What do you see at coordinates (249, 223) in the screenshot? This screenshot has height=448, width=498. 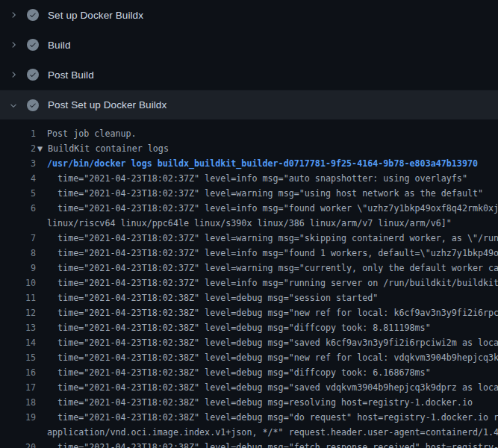 I see `log-line: linux/riscv64 linux/ppc64le linux/s390x …` at bounding box center [249, 223].